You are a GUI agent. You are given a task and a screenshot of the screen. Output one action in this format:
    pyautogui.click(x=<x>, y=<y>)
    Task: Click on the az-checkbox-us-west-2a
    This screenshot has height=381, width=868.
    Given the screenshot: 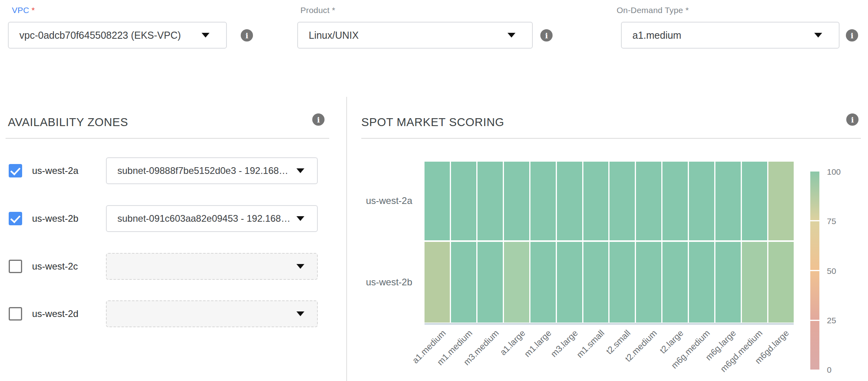 What is the action you would take?
    pyautogui.click(x=15, y=171)
    